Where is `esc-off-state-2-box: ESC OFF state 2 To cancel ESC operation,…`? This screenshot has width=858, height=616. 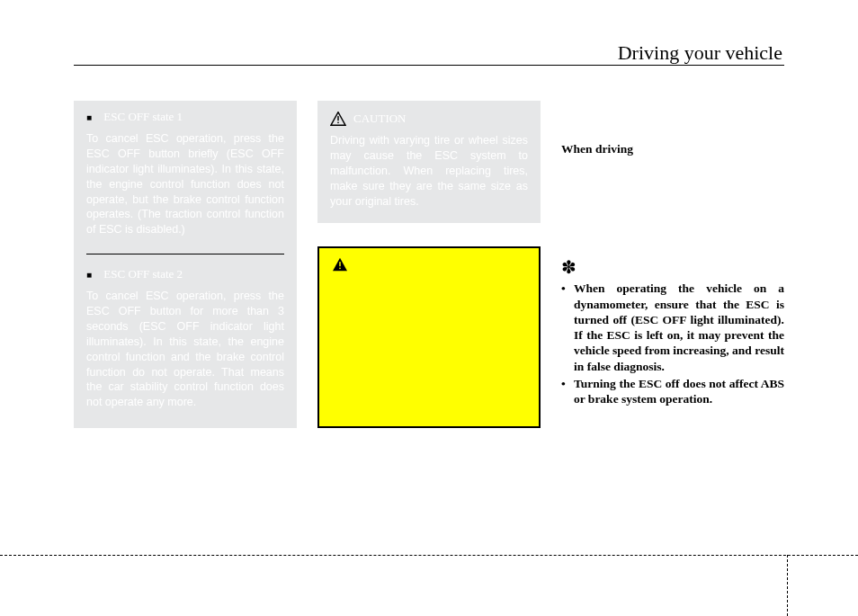
esc-off-state-2-box: ESC OFF state 2 To cancel ESC operation,… is located at coordinates (185, 342).